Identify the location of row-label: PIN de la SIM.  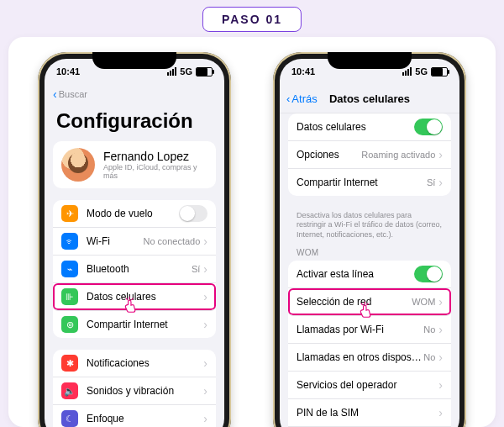
(368, 413).